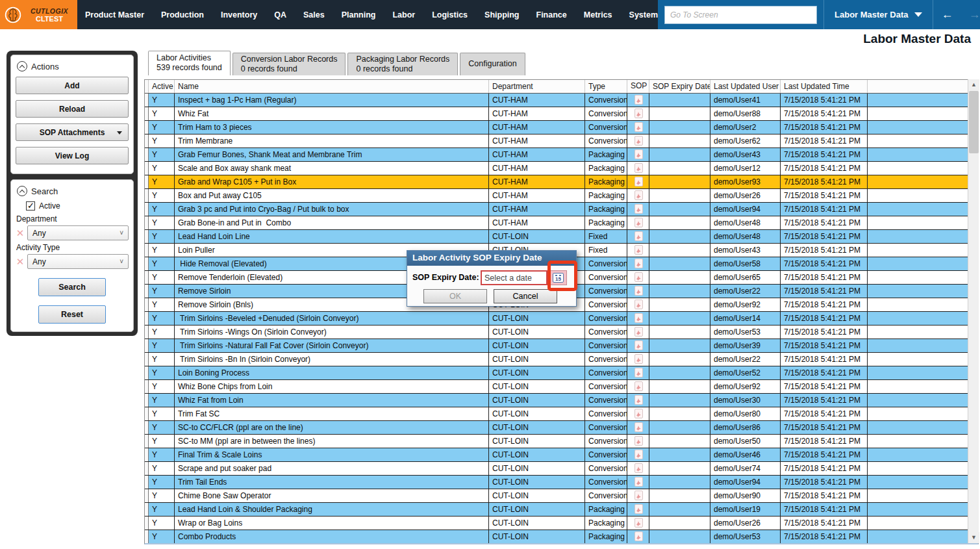  I want to click on table-row: YWhiz Fat from LoinCUT-LOINConversiondem…, so click(561, 400).